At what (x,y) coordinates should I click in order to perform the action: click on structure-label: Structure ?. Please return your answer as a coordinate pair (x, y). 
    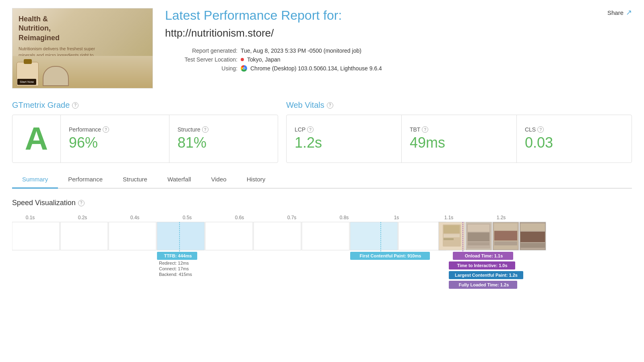
    Looking at the image, I should click on (224, 130).